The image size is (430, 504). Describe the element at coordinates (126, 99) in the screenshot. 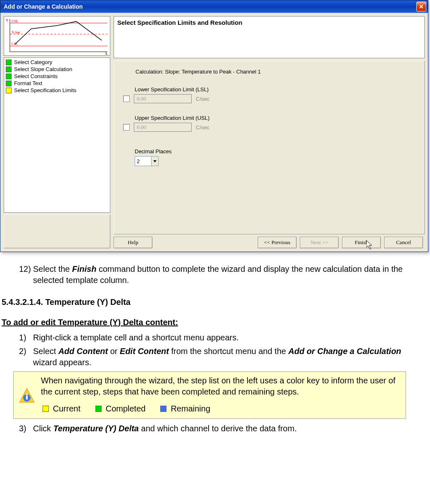

I see `lsl-checkbox` at that location.